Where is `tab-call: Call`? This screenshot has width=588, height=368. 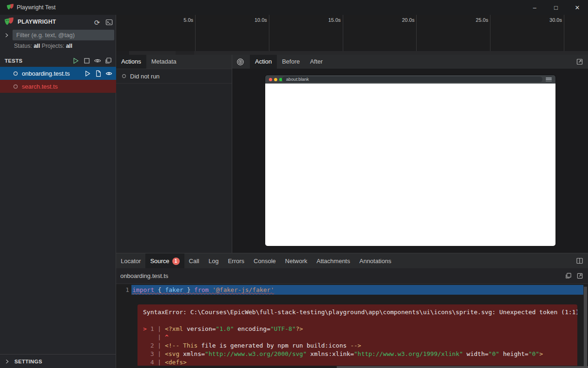 tab-call: Call is located at coordinates (194, 261).